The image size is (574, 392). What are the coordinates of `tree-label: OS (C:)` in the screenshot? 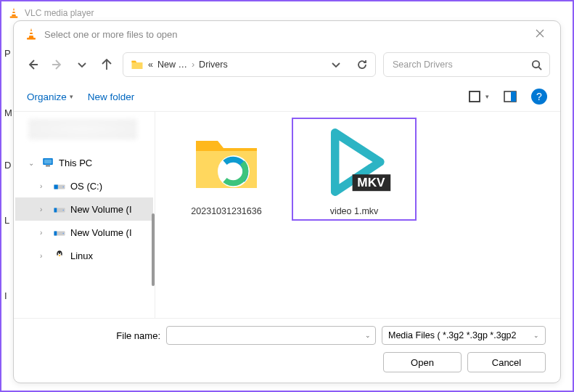 It's located at (86, 186).